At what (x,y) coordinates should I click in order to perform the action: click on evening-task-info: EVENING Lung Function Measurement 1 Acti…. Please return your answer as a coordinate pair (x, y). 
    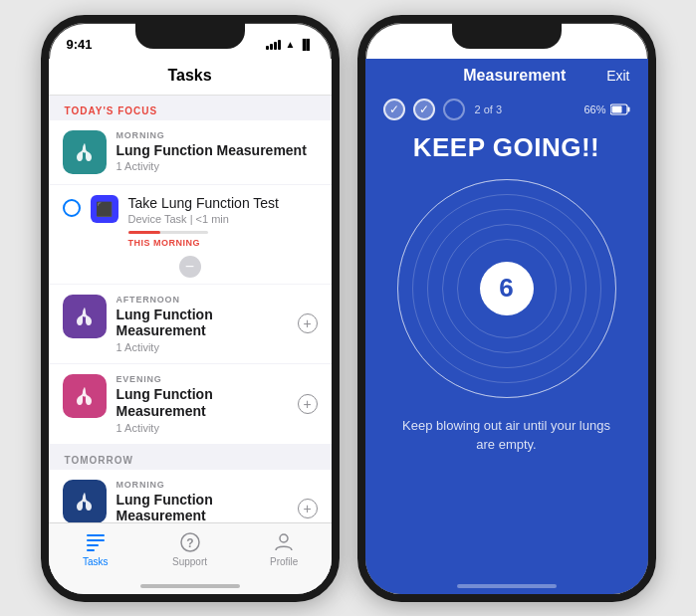
    Looking at the image, I should click on (202, 404).